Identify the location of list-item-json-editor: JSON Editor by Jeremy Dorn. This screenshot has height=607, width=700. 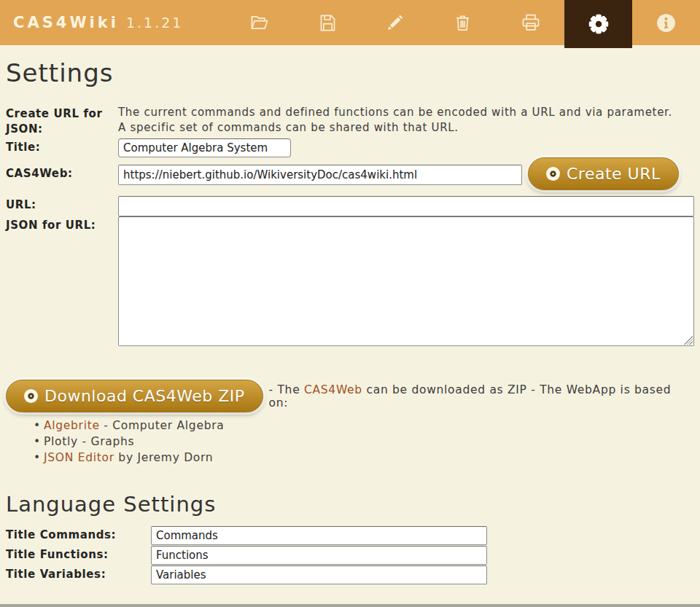
(364, 458).